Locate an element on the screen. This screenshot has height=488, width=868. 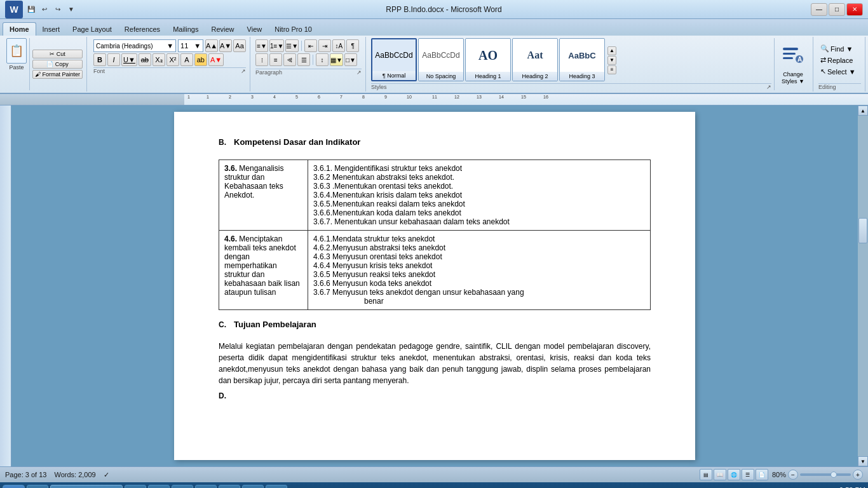
change-styles-button: A ChangeStyles ▼ is located at coordinates (792, 64).